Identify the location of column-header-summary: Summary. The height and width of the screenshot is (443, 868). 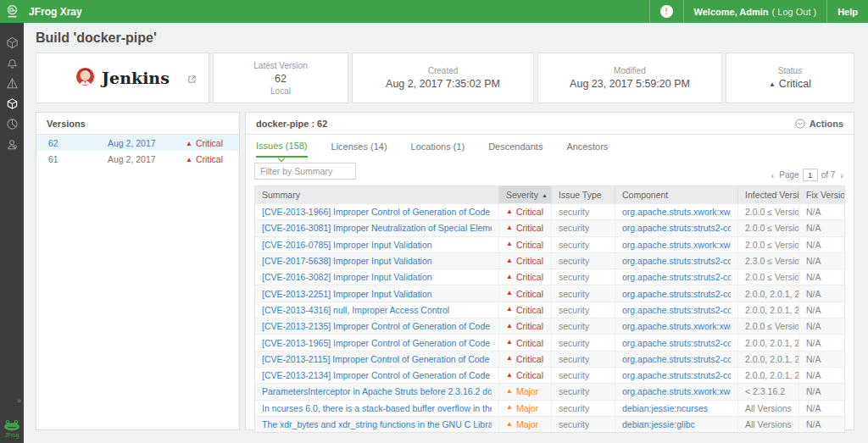
(377, 195).